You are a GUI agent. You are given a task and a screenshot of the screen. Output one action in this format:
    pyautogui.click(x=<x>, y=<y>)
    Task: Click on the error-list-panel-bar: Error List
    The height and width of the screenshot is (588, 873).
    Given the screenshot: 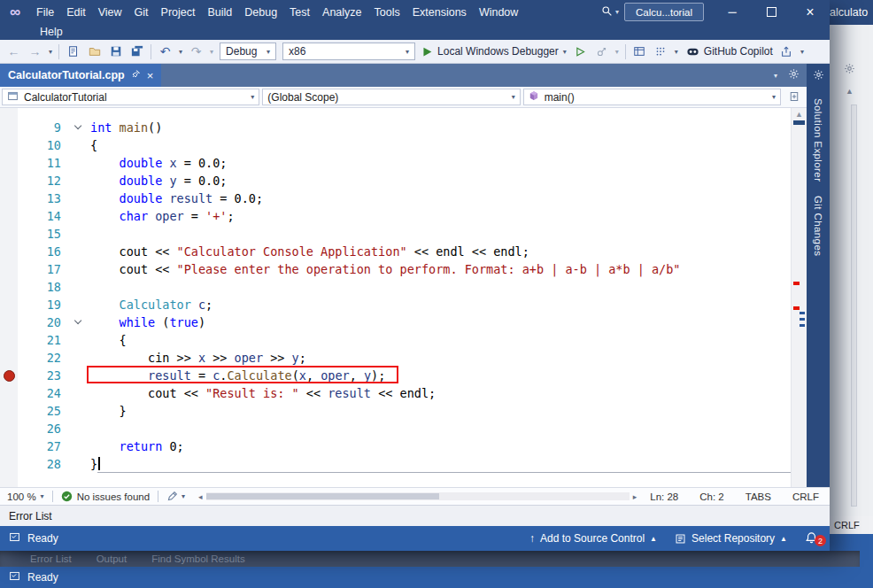 What is the action you would take?
    pyautogui.click(x=414, y=515)
    